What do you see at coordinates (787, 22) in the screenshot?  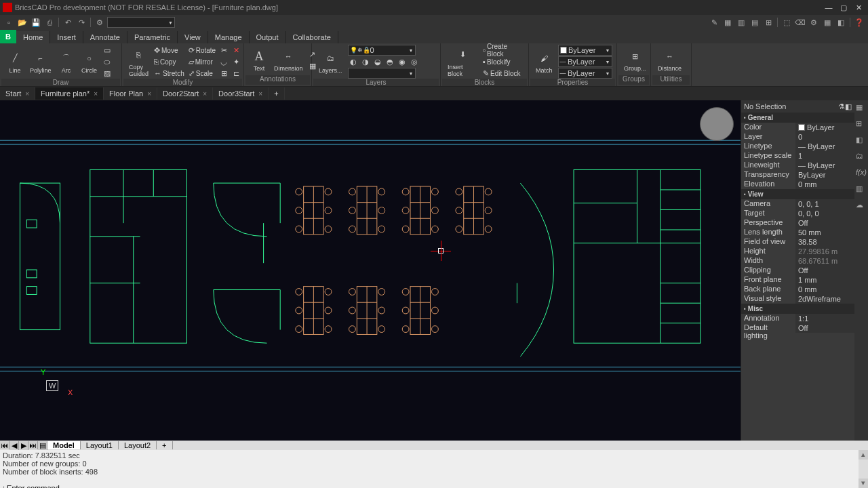 I see `tool-icon: ⬚` at bounding box center [787, 22].